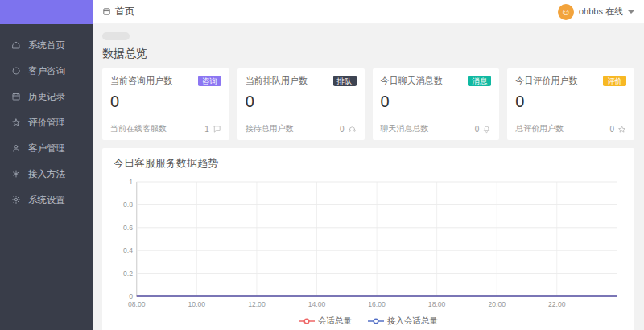 The width and height of the screenshot is (644, 330). I want to click on avatar: ☺, so click(566, 12).